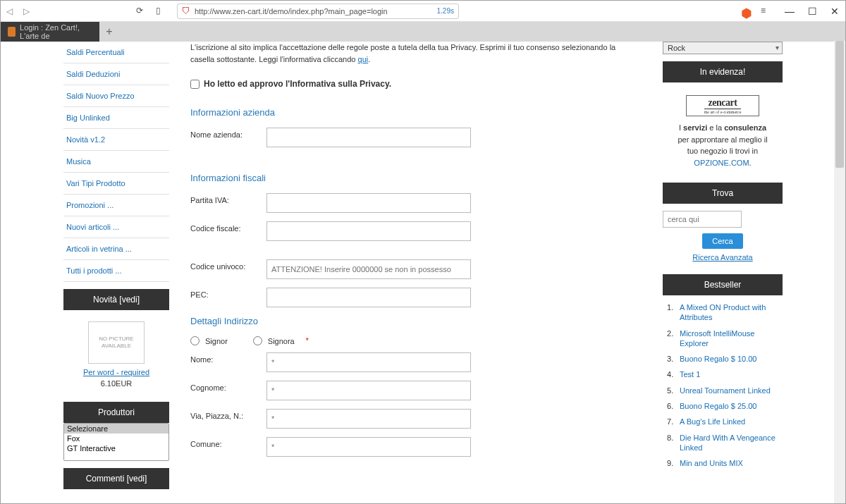  Describe the element at coordinates (723, 193) in the screenshot. I see `trova-header: Trova` at that location.